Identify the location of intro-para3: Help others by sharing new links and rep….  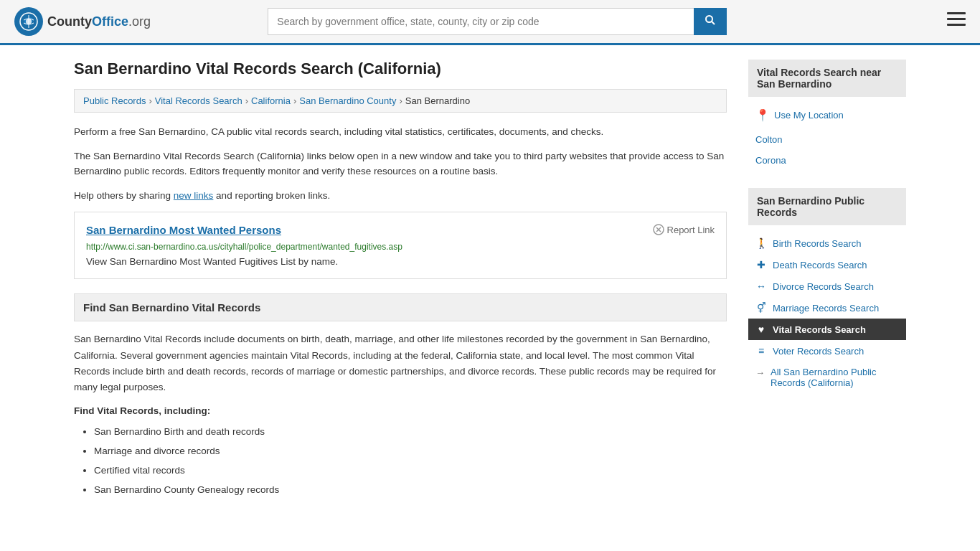
(400, 196).